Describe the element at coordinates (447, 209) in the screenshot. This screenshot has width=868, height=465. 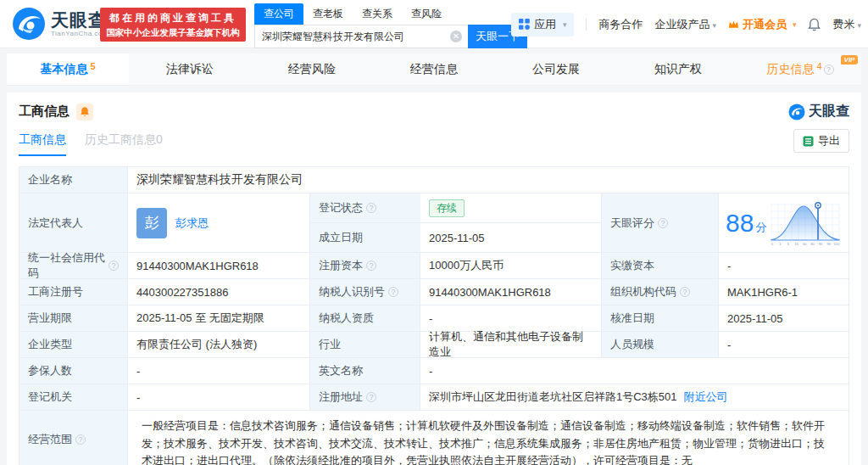
I see `registration-status-badge: 存续` at that location.